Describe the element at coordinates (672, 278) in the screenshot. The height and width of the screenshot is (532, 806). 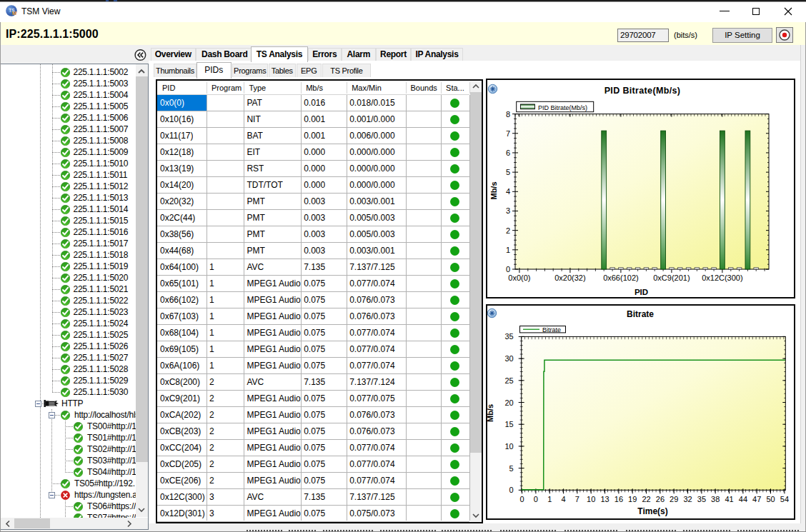
I see `svg-text: 0xC9(201)` at that location.